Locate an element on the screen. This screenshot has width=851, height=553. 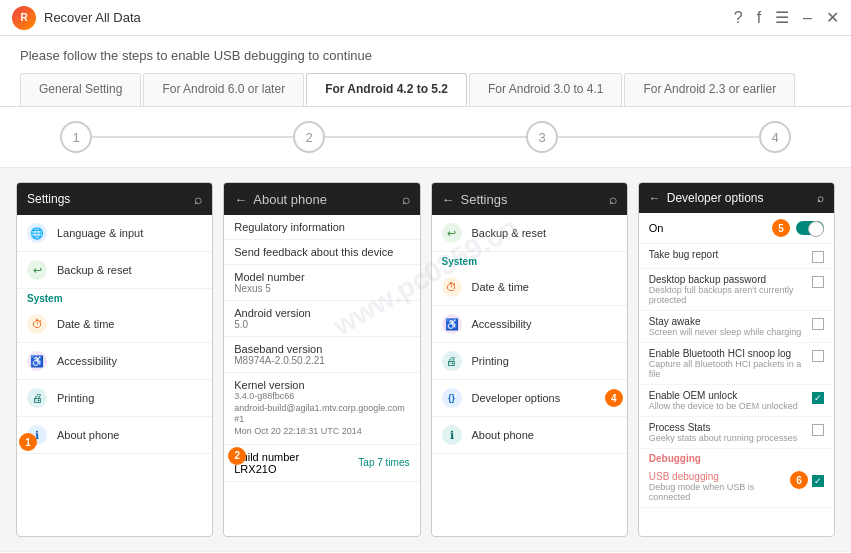
minimize-icon: – is located at coordinates (808, 18).